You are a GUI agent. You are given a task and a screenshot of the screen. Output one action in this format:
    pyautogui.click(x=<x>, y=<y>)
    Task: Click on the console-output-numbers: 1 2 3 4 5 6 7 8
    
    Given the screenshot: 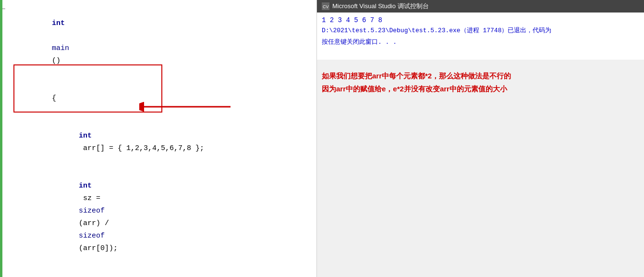 What is the action you would take?
    pyautogui.click(x=480, y=20)
    